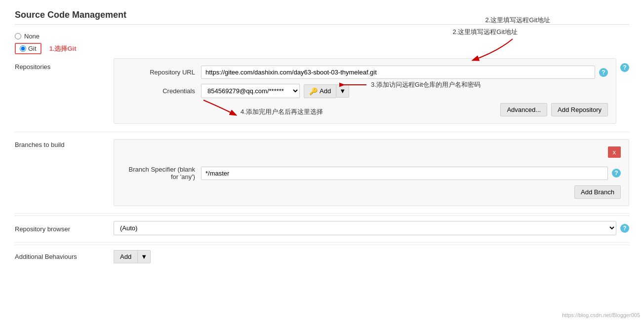 This screenshot has height=322, width=644. I want to click on add-behaviour-dropdown: ▼, so click(144, 256).